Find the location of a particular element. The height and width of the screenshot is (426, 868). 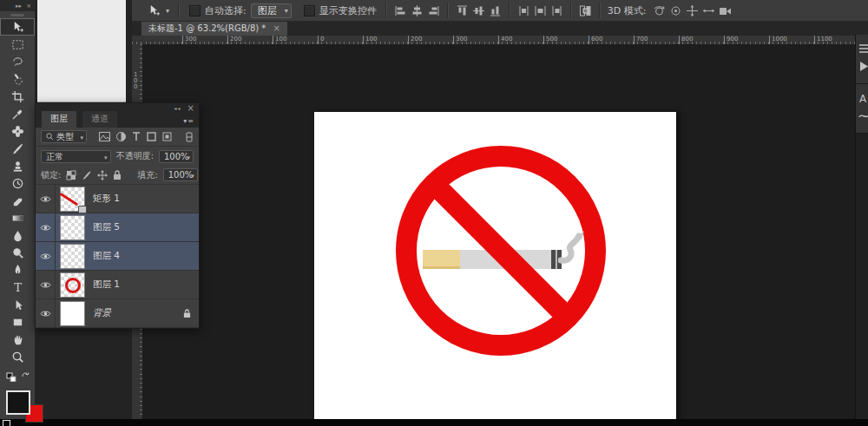

dist-left-icon is located at coordinates (524, 10).